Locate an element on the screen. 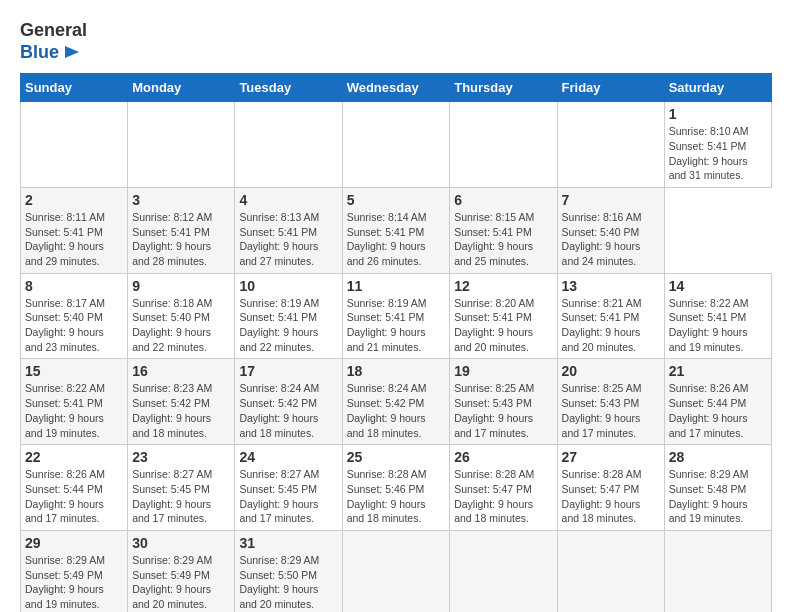 This screenshot has height=612, width=792. day-number: 21 is located at coordinates (718, 371).